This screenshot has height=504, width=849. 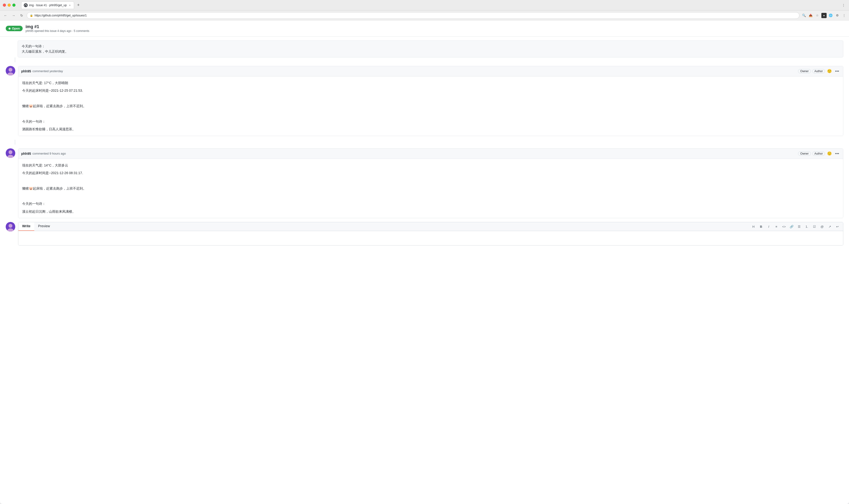 What do you see at coordinates (424, 29) in the screenshot?
I see `issue-header: Open img #1 phh95 opened this issue 4 da…` at bounding box center [424, 29].